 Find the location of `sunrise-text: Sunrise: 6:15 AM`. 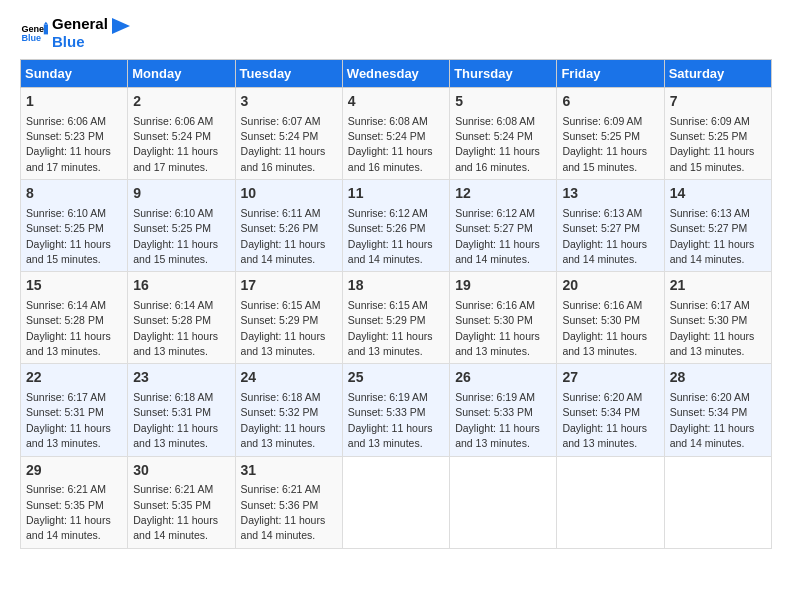

sunrise-text: Sunrise: 6:15 AM is located at coordinates (281, 305).